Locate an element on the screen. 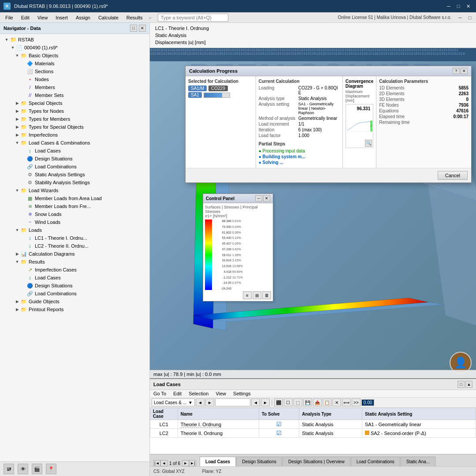  tb-nav2: ► is located at coordinates (265, 402).